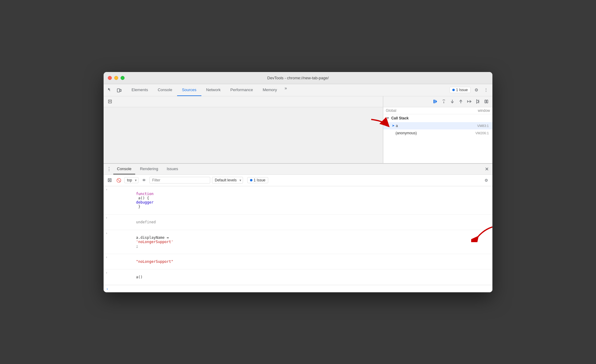  What do you see at coordinates (144, 180) in the screenshot?
I see `eye-icon: 👁` at bounding box center [144, 180].